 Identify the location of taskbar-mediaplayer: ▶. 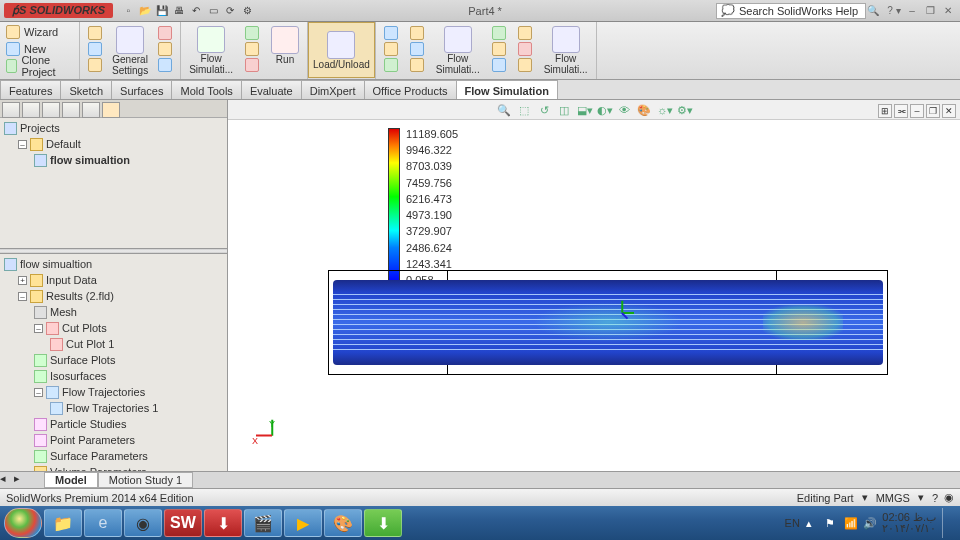
(303, 523).